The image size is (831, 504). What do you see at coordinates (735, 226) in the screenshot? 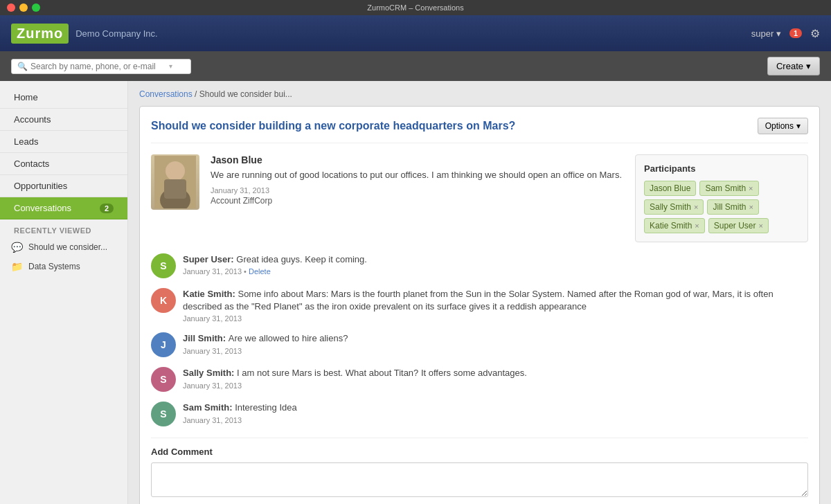
I see `participant-name: Super User` at bounding box center [735, 226].